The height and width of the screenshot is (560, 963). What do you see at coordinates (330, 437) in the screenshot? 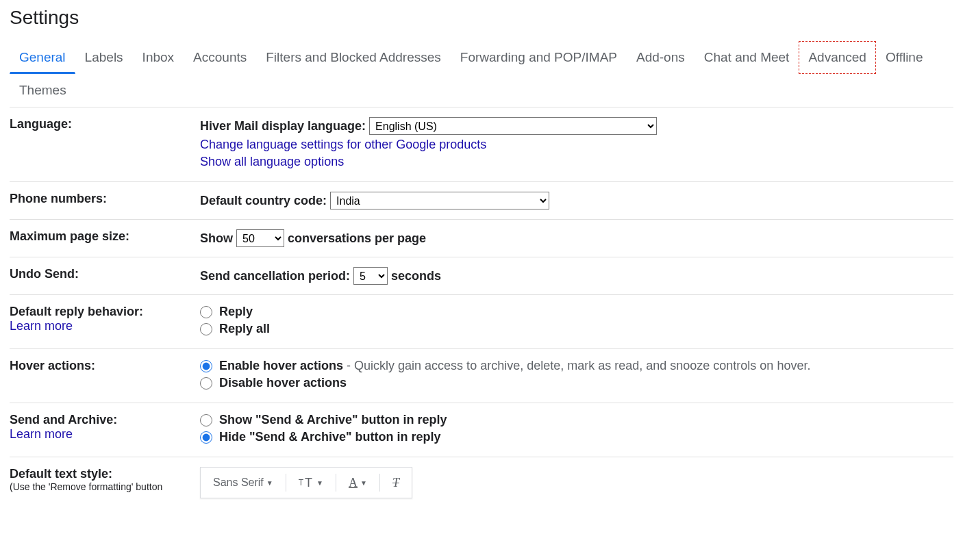
I see `send-archive-opt2-label: Hide "Send & Archive" button in reply` at bounding box center [330, 437].